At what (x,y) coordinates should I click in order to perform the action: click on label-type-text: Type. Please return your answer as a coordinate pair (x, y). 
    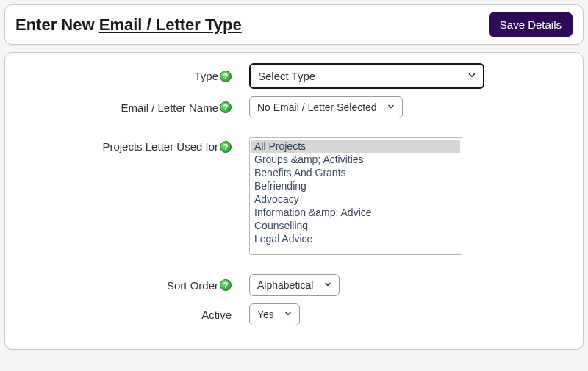
    Looking at the image, I should click on (206, 76).